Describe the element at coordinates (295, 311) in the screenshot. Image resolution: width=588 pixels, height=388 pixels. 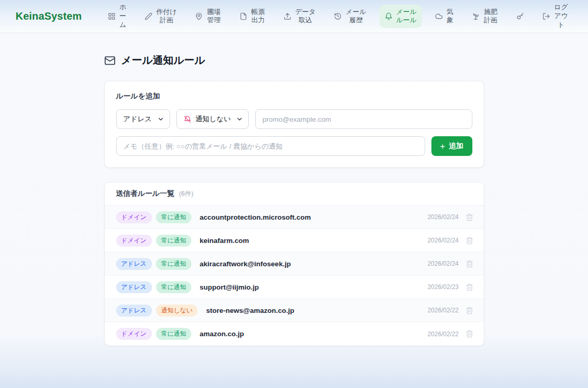
I see `rule-row: アドレス通知しないstore-news@amazon.co.jp2026/02/…` at that location.